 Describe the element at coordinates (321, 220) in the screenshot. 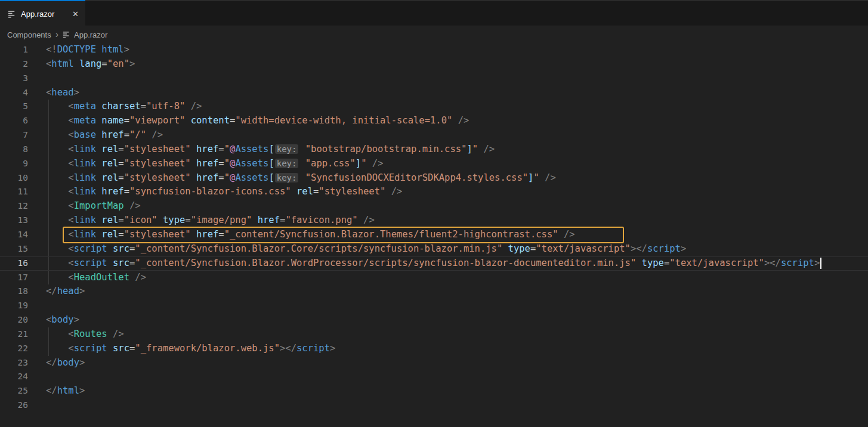

I see `code-token: "favicon.png"` at that location.